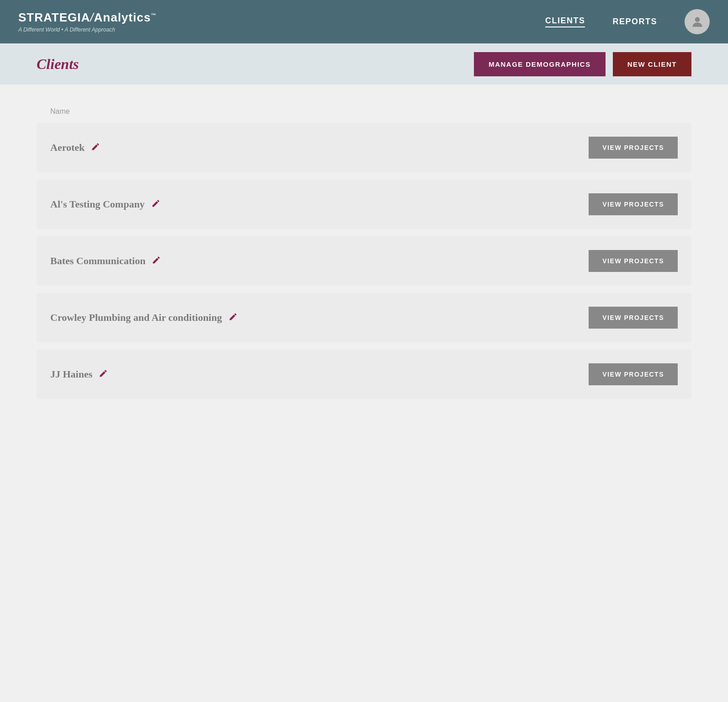 The image size is (728, 702). I want to click on sub-header: Clients MANAGE DEMOGRAPHICS NEW CLIENT, so click(364, 64).